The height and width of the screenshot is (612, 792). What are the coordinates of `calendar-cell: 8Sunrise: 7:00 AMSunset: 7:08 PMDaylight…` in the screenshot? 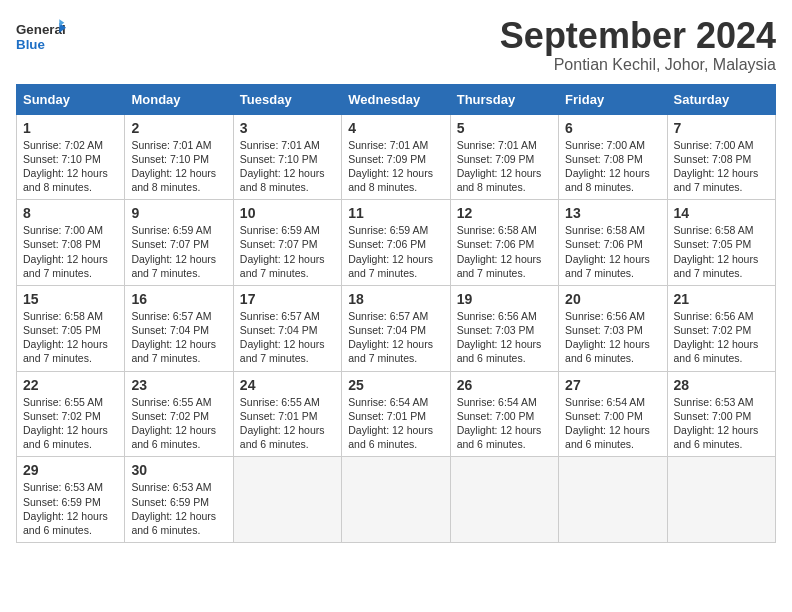 It's located at (71, 243).